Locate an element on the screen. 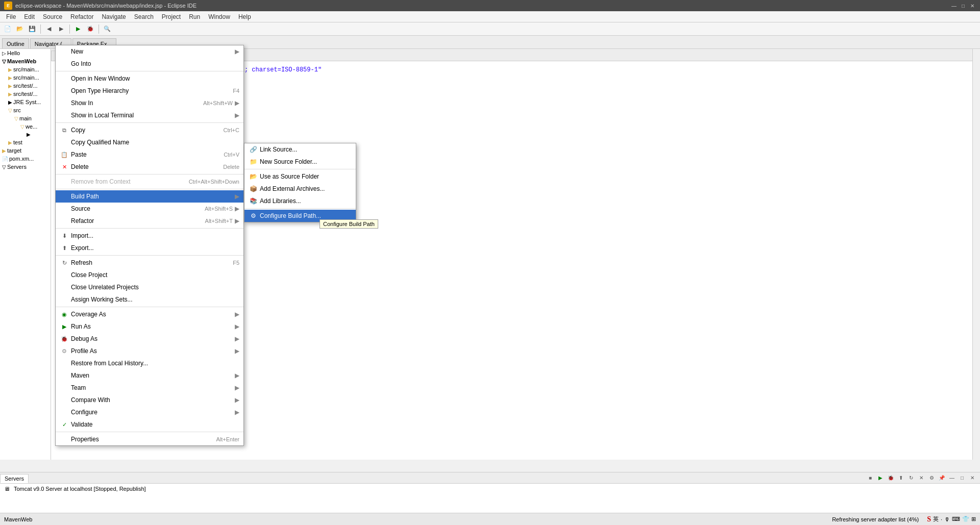 Image resolution: width=980 pixels, height=525 pixels. bottom-tab-servers: Servers is located at coordinates (14, 479).